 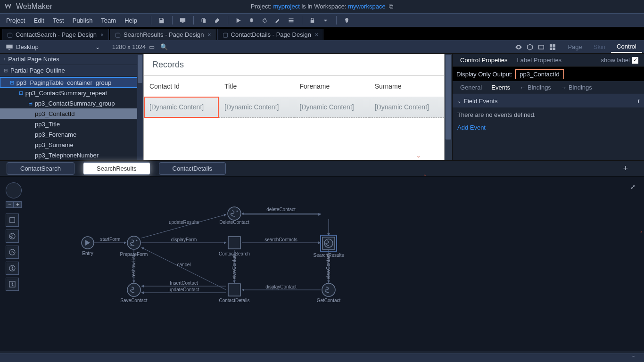 What do you see at coordinates (548, 101) in the screenshot?
I see `field-events-section: ⌄ Field Events i` at bounding box center [548, 101].